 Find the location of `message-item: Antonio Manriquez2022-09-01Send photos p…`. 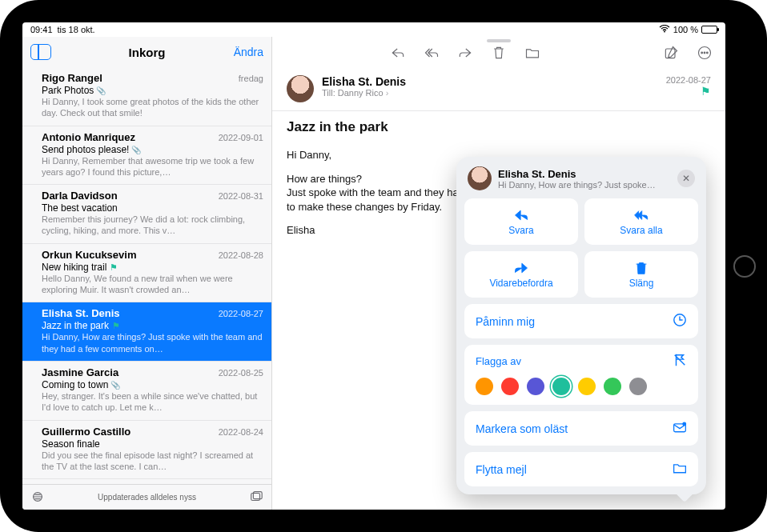

message-item: Antonio Manriquez2022-09-01Send photos p… is located at coordinates (147, 156).